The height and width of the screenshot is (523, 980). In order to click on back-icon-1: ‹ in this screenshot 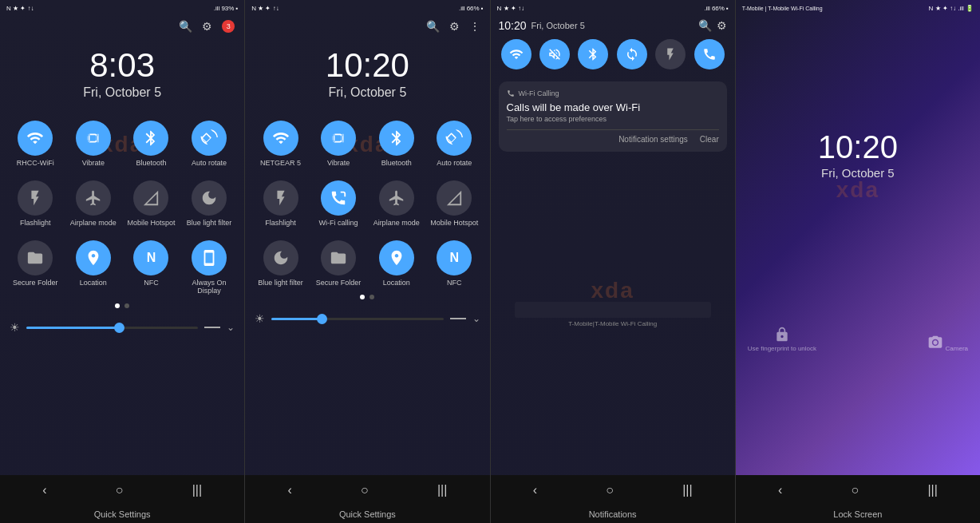, I will do `click(45, 490)`.